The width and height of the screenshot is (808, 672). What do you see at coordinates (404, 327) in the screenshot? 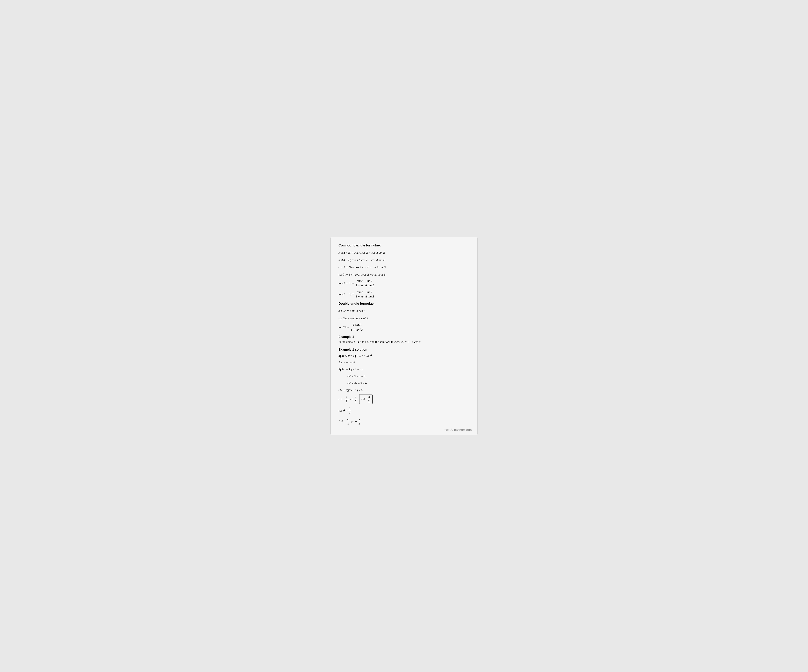
I see `formula-tan2a: tan 2A = 2 tan A 1 − tan2 A` at bounding box center [404, 327].